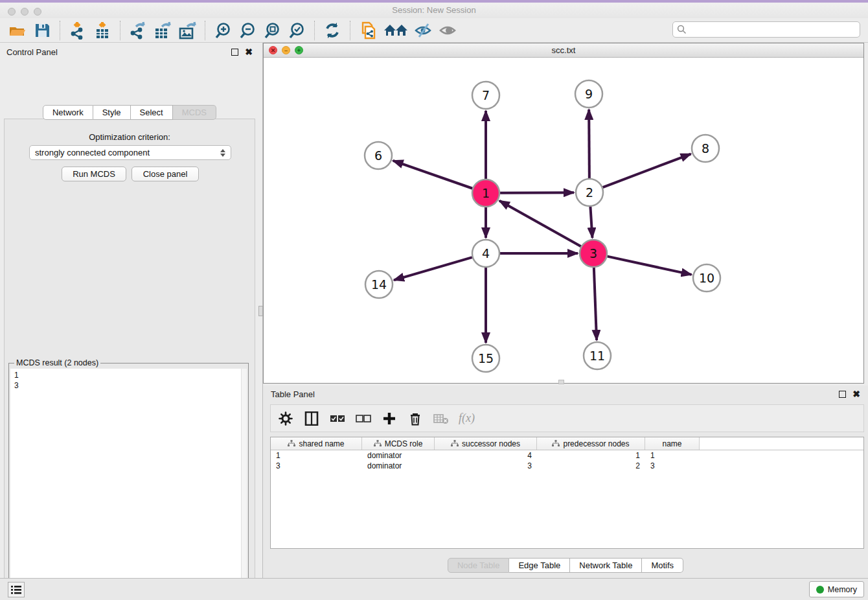  What do you see at coordinates (368, 30) in the screenshot?
I see `clone-network-icon` at bounding box center [368, 30].